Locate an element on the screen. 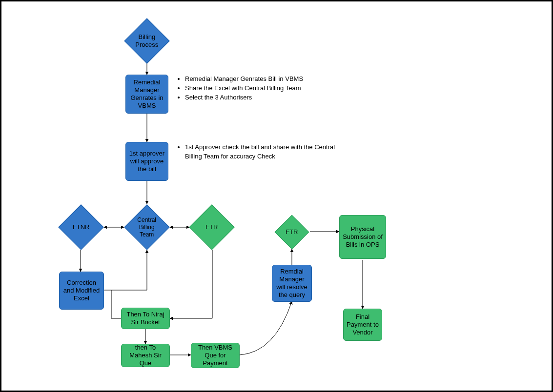 The width and height of the screenshot is (553, 392). label-first-approver: 1st approver will approve the bill is located at coordinates (147, 162).